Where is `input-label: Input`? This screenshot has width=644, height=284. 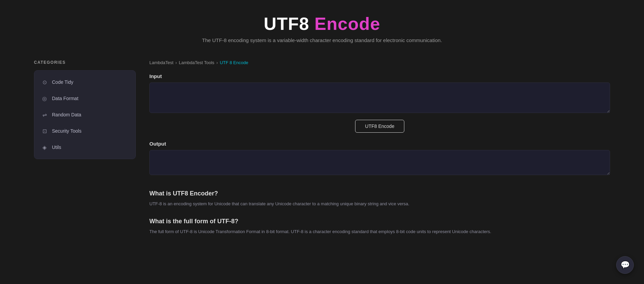
input-label: Input is located at coordinates (380, 76).